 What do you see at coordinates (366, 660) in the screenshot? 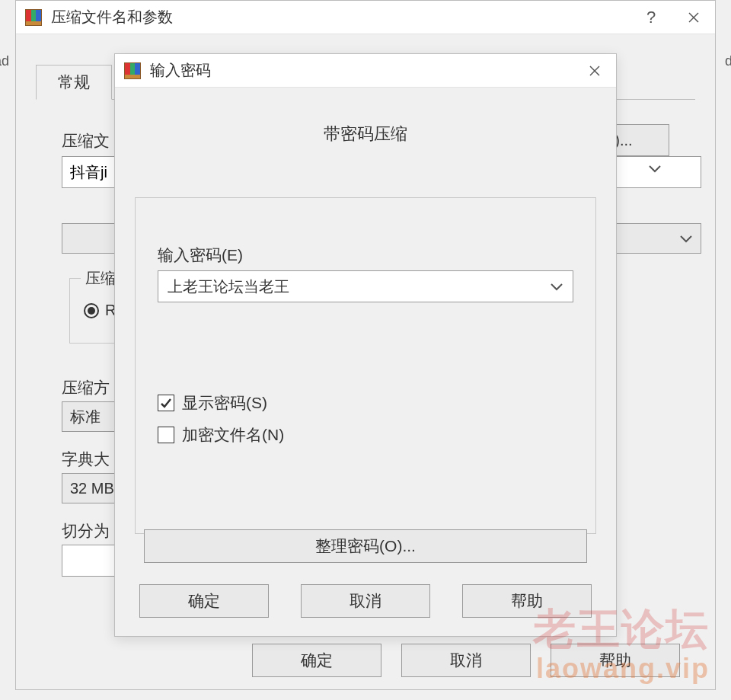
I see `main-button-row: 确定 取消 帮助` at bounding box center [366, 660].